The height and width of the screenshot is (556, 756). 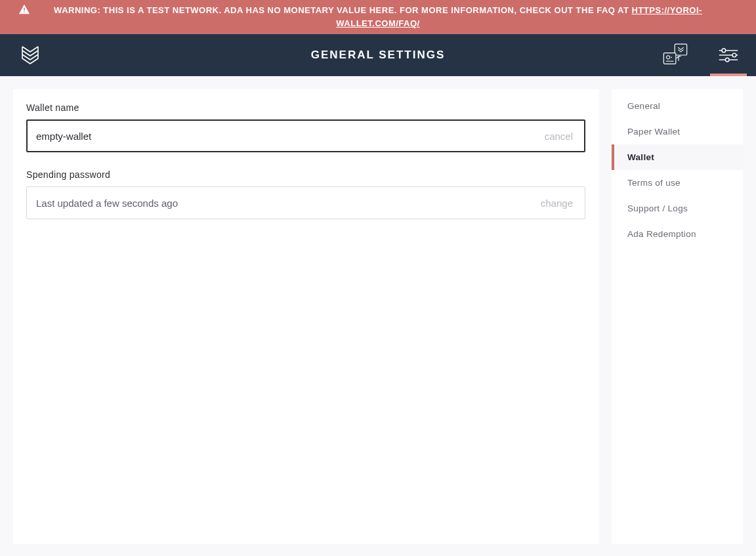 What do you see at coordinates (306, 108) in the screenshot?
I see `wallet-name-label: Wallet name` at bounding box center [306, 108].